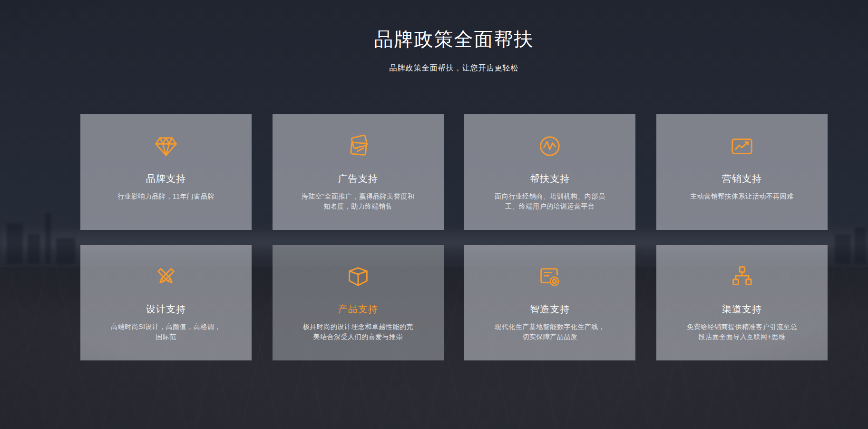 The height and width of the screenshot is (429, 868). Describe the element at coordinates (166, 277) in the screenshot. I see `pencil-cross-icon` at that location.